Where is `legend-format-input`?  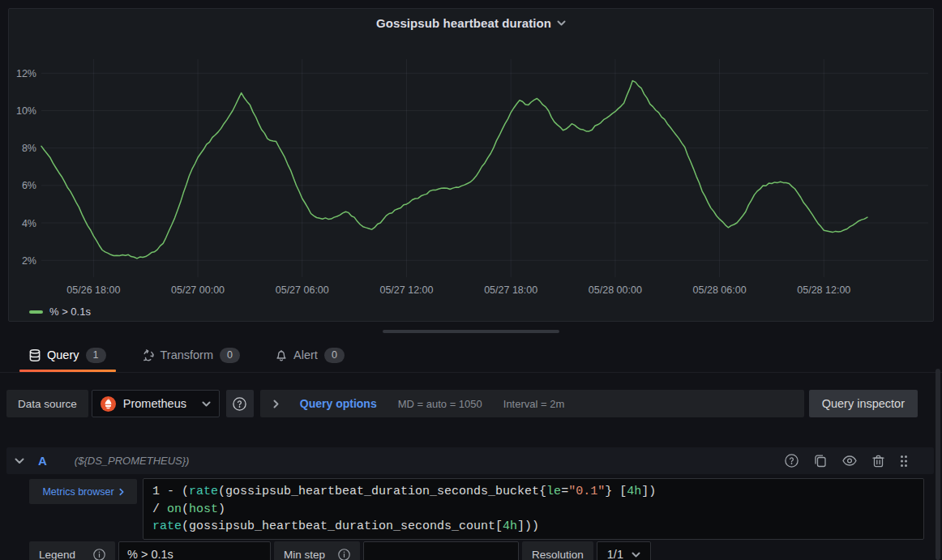
legend-format-input is located at coordinates (195, 551).